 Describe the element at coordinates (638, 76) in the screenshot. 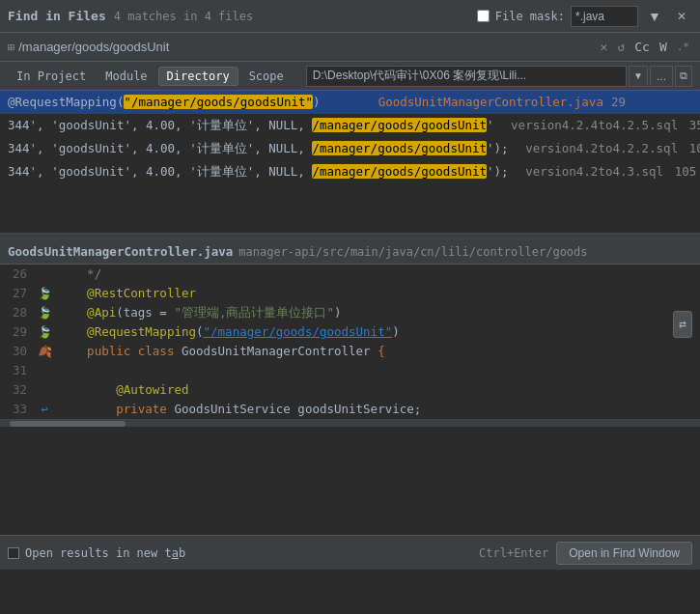

I see `directory-dropdown-btn: ▼` at that location.